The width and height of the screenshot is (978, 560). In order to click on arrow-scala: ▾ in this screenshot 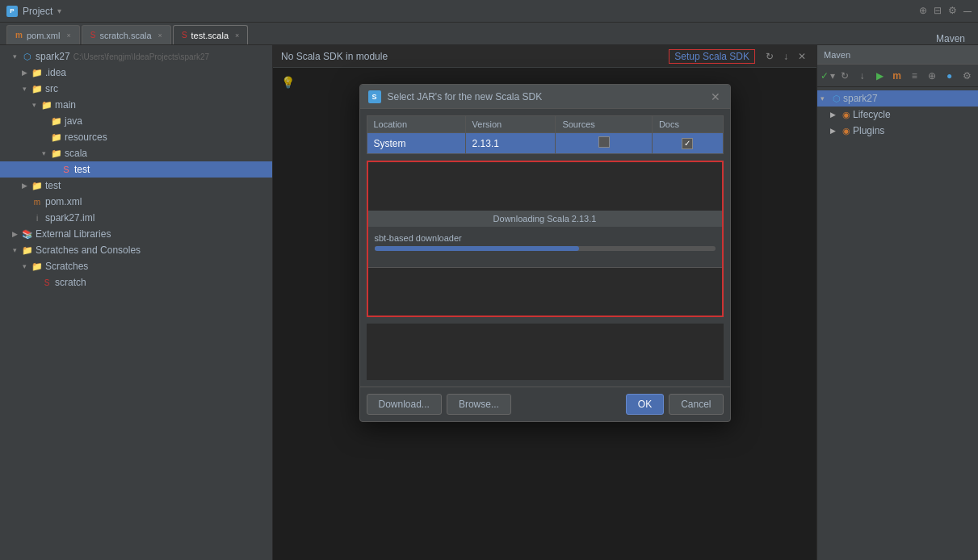, I will do `click(44, 153)`.